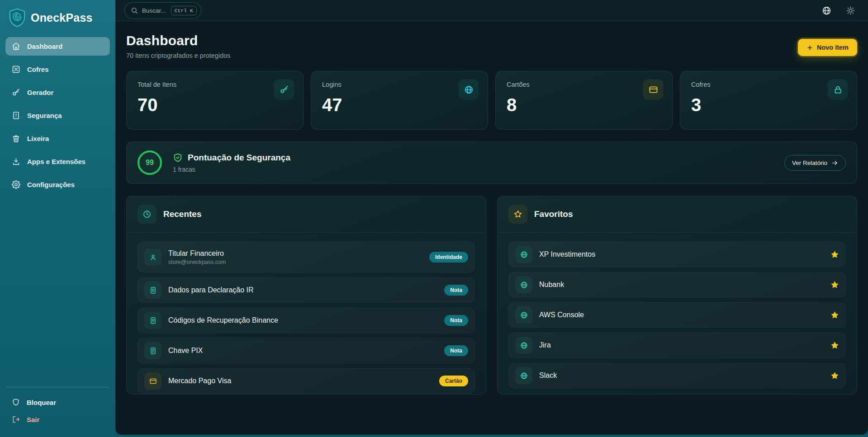  I want to click on page-subtitle: 70 itens criptografados e protegidos, so click(178, 56).